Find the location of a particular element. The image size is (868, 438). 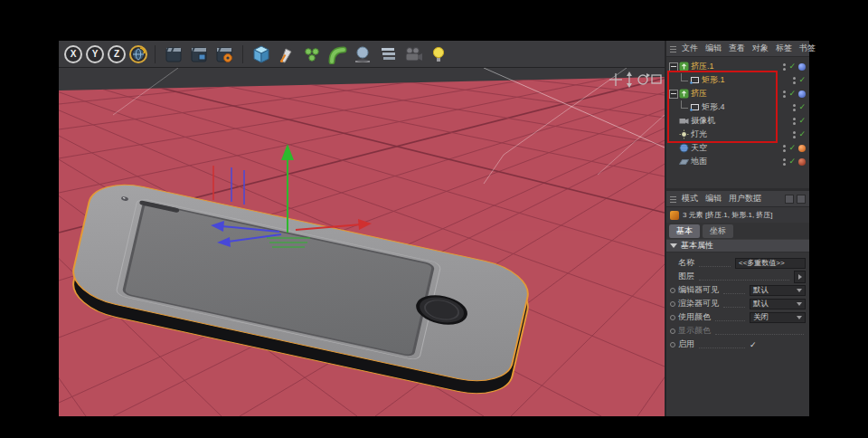

render-view-icon is located at coordinates (174, 54).